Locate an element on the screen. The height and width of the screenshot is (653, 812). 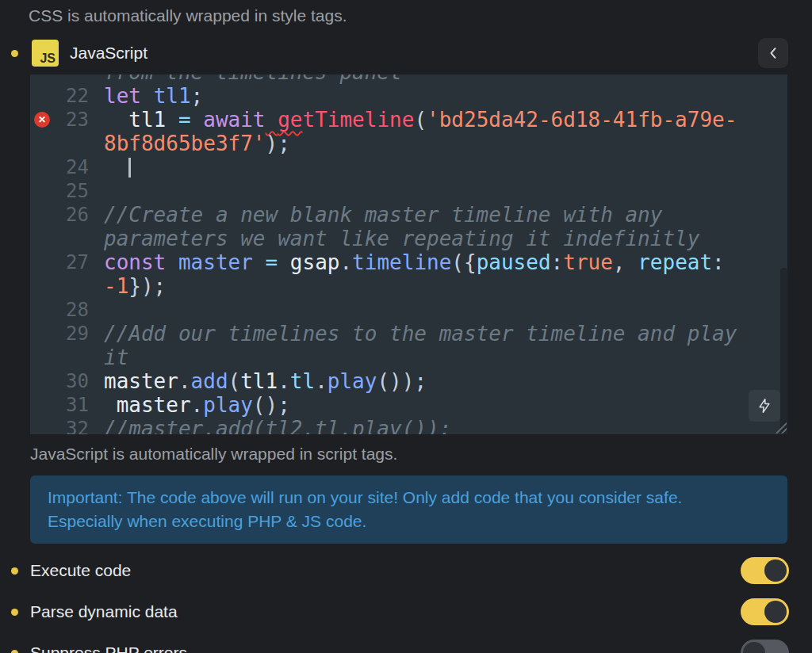
toggle-label: Parse dynamic data is located at coordinates (104, 612).